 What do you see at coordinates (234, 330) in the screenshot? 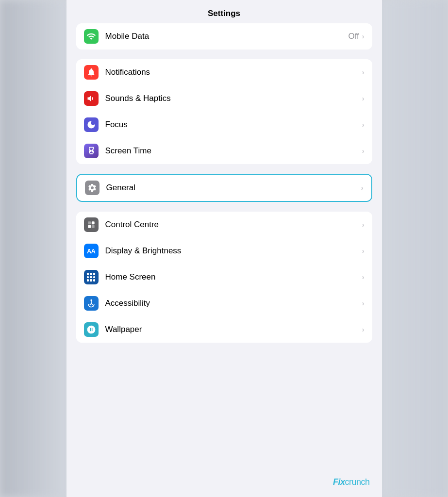
I see `wallpaper-label: Wallpaper` at bounding box center [234, 330].